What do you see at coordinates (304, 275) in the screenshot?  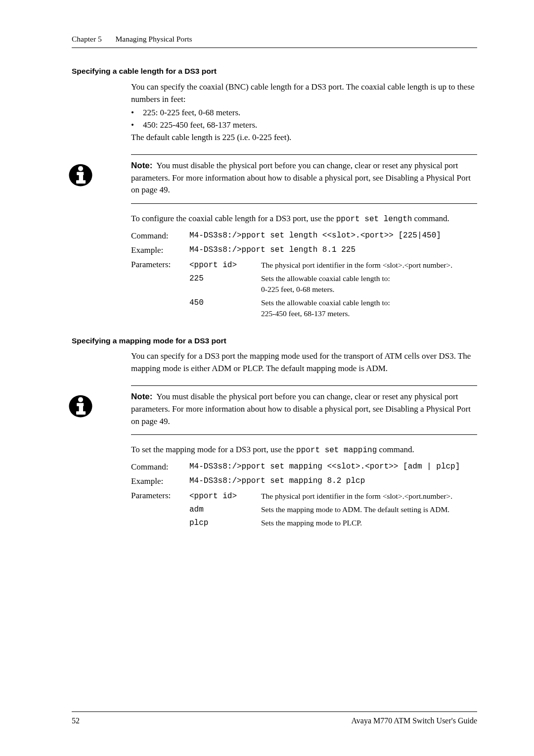 I see `command-table: Command: M4-DS3s8:/>pport set length <<s…` at bounding box center [304, 275].